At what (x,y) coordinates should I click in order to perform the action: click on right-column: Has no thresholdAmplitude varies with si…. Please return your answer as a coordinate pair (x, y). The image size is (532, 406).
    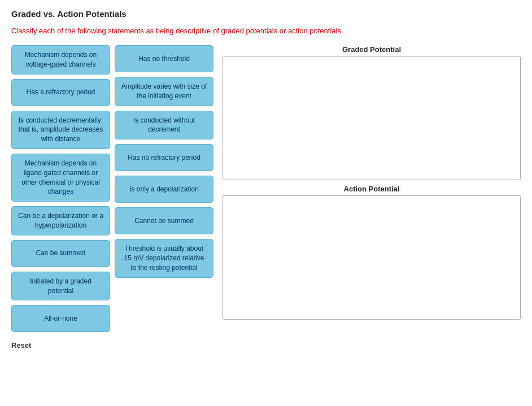
    Looking at the image, I should click on (164, 189).